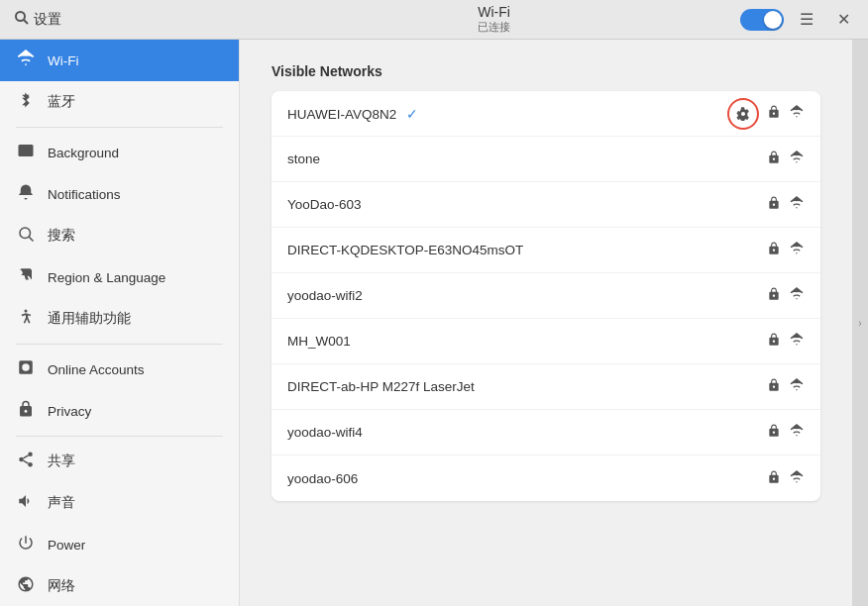  Describe the element at coordinates (525, 295) in the screenshot. I see `network-name: yoodao-wifi2` at that location.